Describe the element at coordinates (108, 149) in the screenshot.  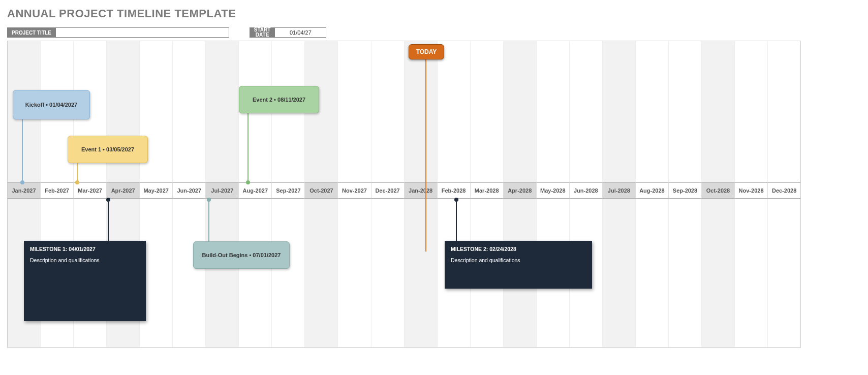
I see `event-1: Event 1 • 03/05/2027` at that location.